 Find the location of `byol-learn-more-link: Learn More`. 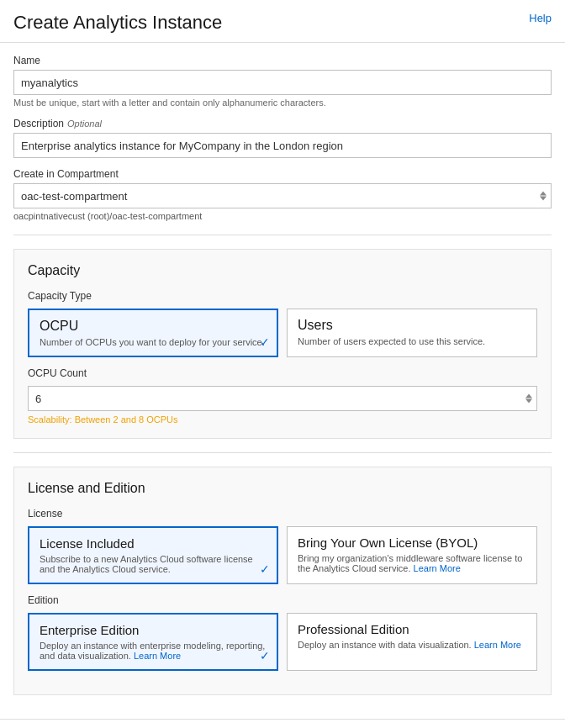

byol-learn-more-link: Learn More is located at coordinates (437, 568).